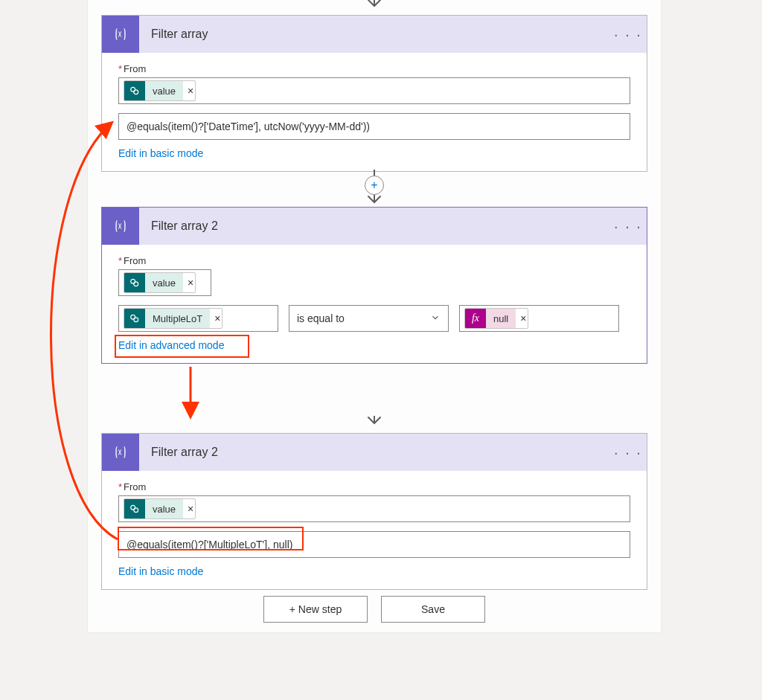 The width and height of the screenshot is (762, 700). Describe the element at coordinates (374, 530) in the screenshot. I see `card-body: *From value × @equals(item()?['MultipleL…` at that location.